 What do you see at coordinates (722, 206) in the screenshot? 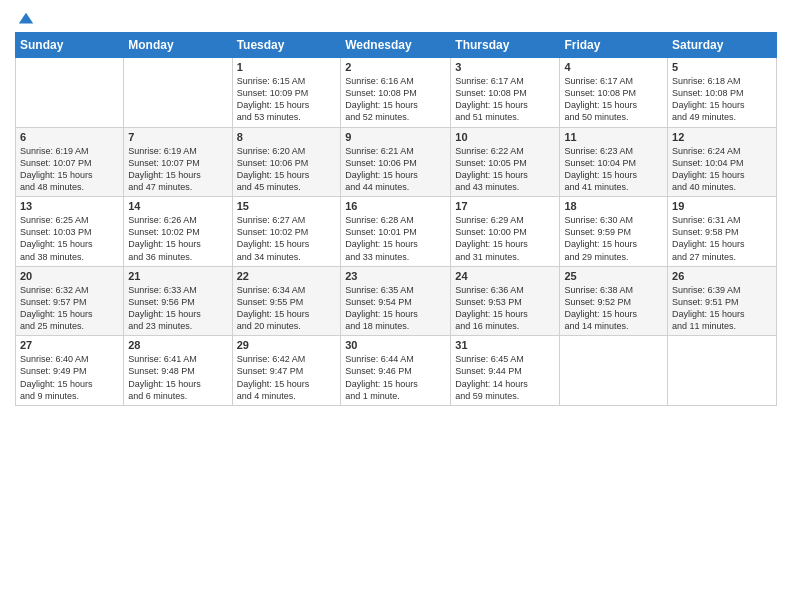
I see `day-number: 19` at bounding box center [722, 206].